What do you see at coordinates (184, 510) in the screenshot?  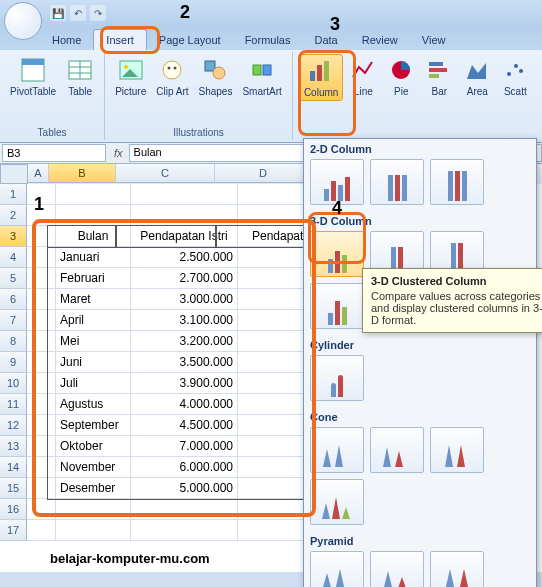 I see `cell-c16` at bounding box center [184, 510].